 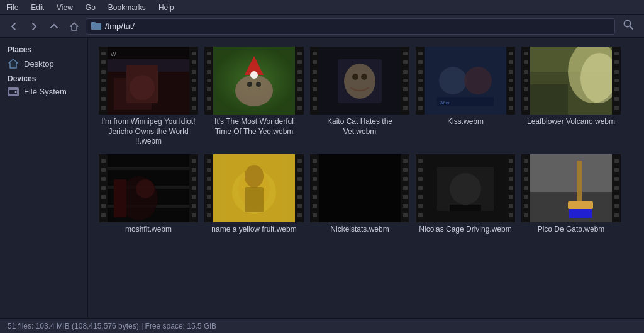 What do you see at coordinates (322, 8) in the screenshot?
I see `menu-bar: File Edit View Go Bookmarks Help` at bounding box center [322, 8].